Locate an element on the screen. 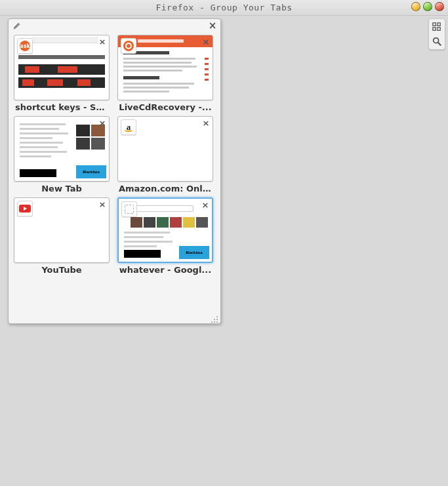  tab-item: ask × shortcut keys - Sc... is located at coordinates (62, 73).